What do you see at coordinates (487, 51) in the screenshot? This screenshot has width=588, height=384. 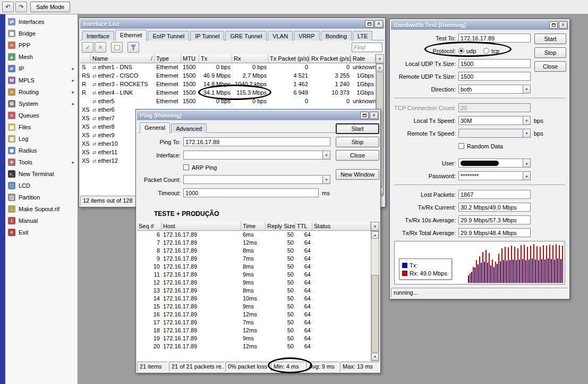 I see `protocol-tcp-radio` at bounding box center [487, 51].